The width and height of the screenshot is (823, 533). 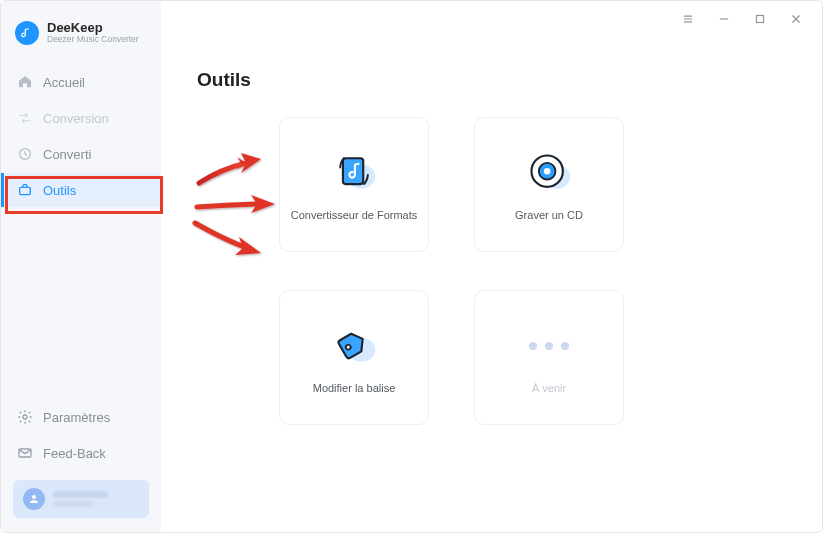 What do you see at coordinates (25, 118) in the screenshot?
I see `convert-icon` at bounding box center [25, 118].